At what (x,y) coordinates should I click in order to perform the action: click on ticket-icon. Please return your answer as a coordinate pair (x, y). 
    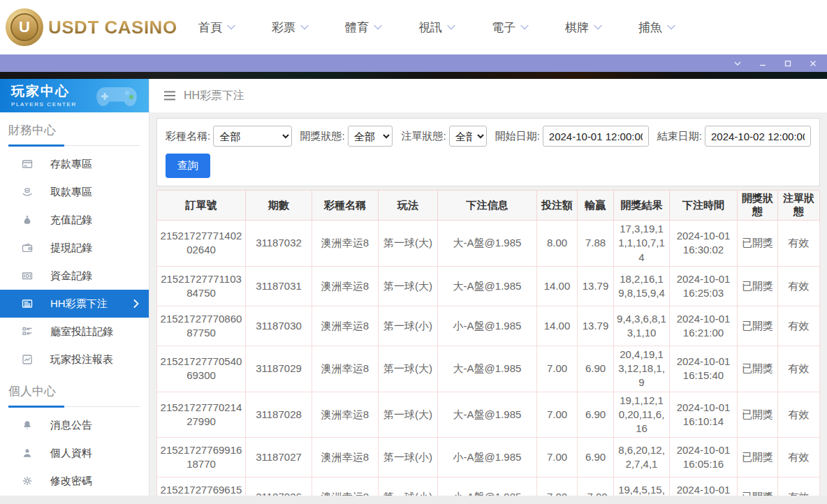
    Looking at the image, I should click on (27, 304).